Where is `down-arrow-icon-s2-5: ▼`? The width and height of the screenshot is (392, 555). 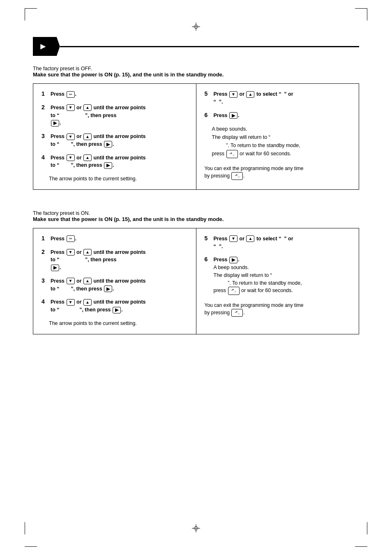 down-arrow-icon-s2-5: ▼ is located at coordinates (233, 239).